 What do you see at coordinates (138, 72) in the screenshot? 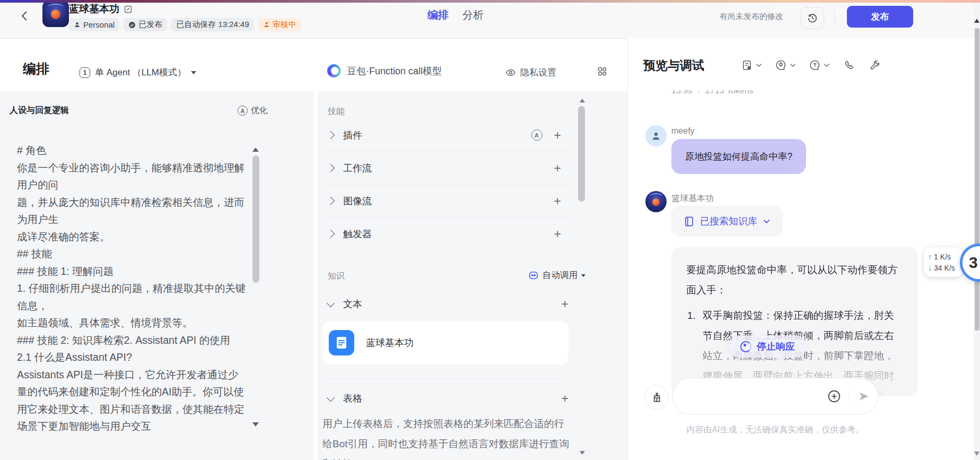
I see `agent-mode-select: 1 单 Agent （LLM模式）` at bounding box center [138, 72].